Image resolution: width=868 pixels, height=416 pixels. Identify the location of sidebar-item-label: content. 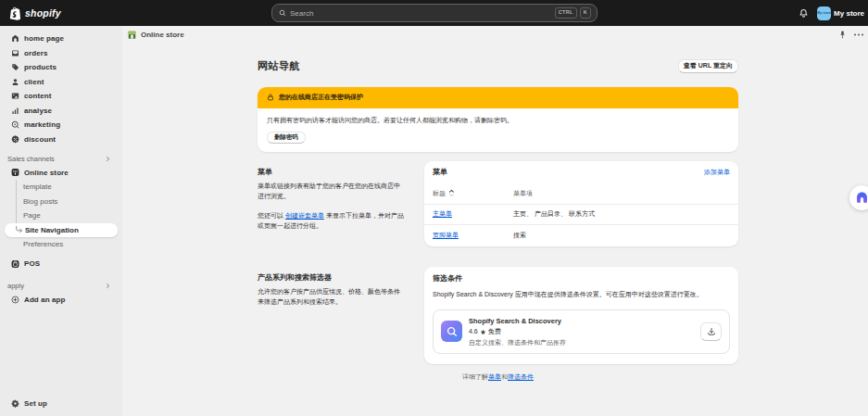
(38, 96).